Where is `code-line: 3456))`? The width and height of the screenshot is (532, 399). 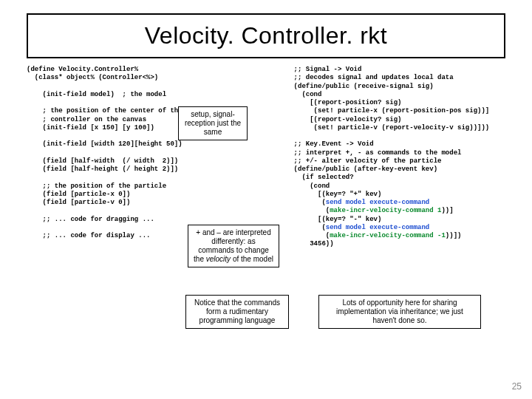
code-line: 3456)) is located at coordinates (306, 244).